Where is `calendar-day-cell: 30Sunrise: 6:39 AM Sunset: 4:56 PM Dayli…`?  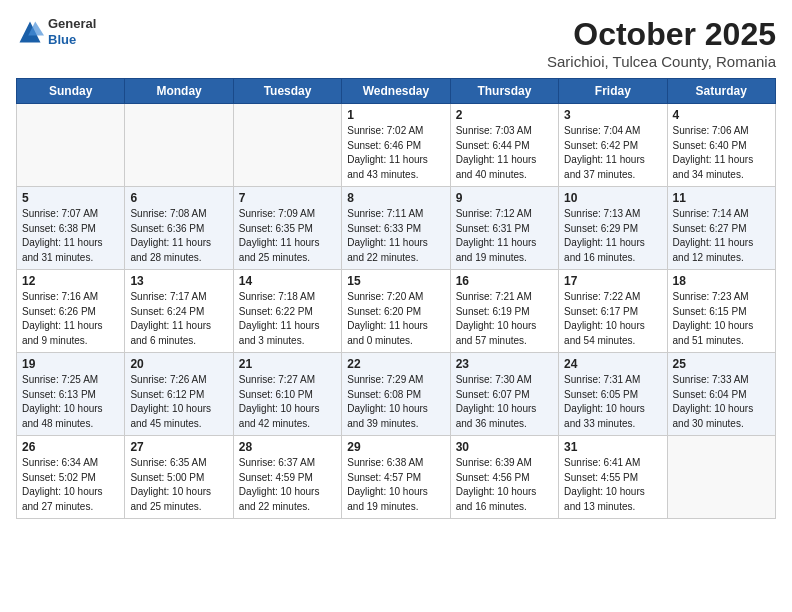 calendar-day-cell: 30Sunrise: 6:39 AM Sunset: 4:56 PM Dayli… is located at coordinates (504, 478).